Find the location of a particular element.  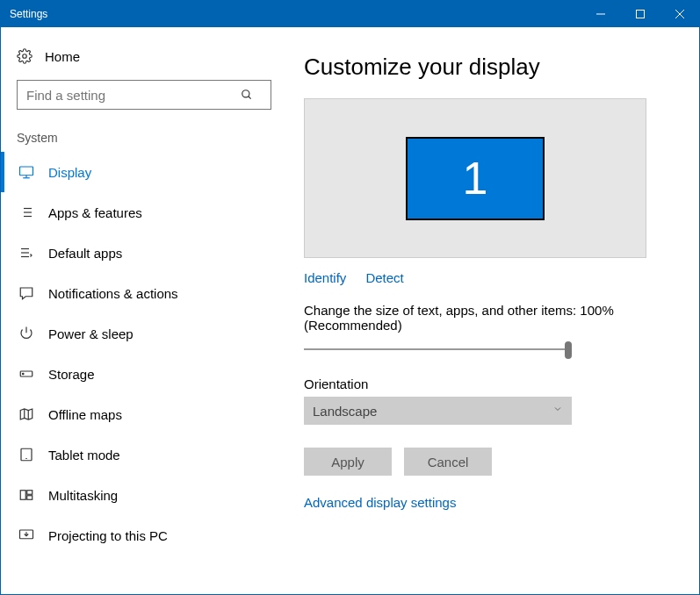

power-icon is located at coordinates (26, 333).